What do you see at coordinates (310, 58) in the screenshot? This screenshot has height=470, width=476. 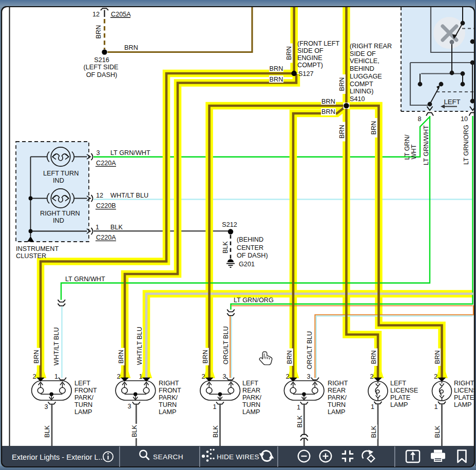 I see `svg-text: ENGINE` at bounding box center [310, 58].